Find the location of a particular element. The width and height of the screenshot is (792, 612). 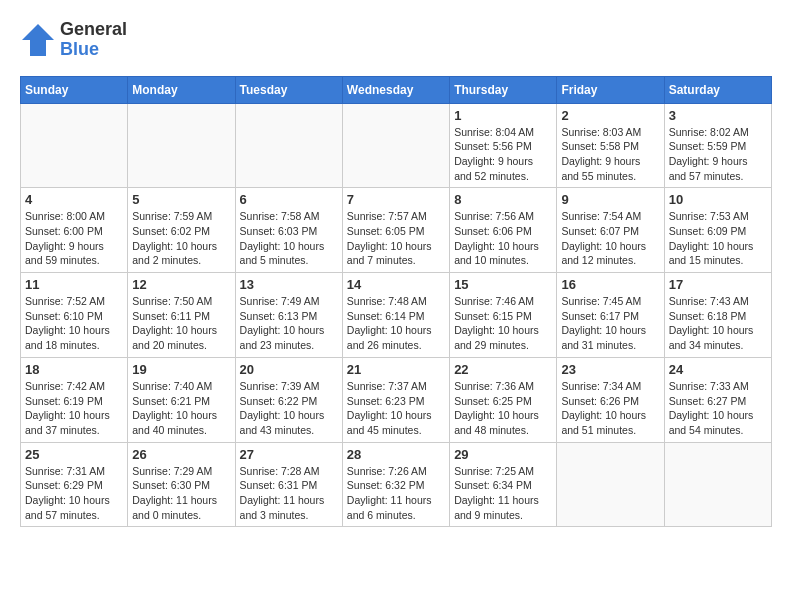

day-number: 28 is located at coordinates (396, 454).